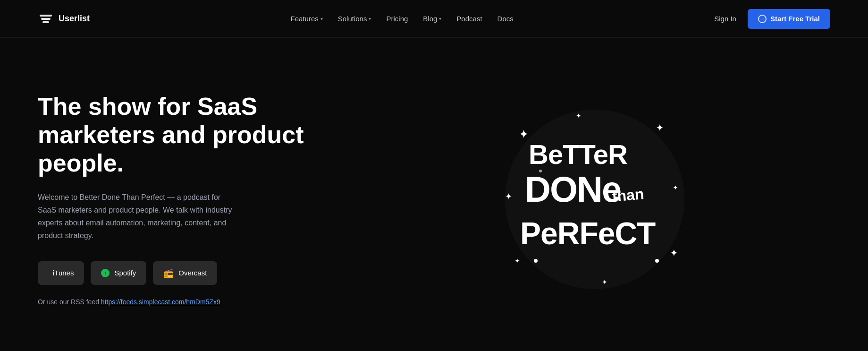 Image resolution: width=868 pixels, height=351 pixels. Describe the element at coordinates (46, 19) in the screenshot. I see `logo-icon` at that location.